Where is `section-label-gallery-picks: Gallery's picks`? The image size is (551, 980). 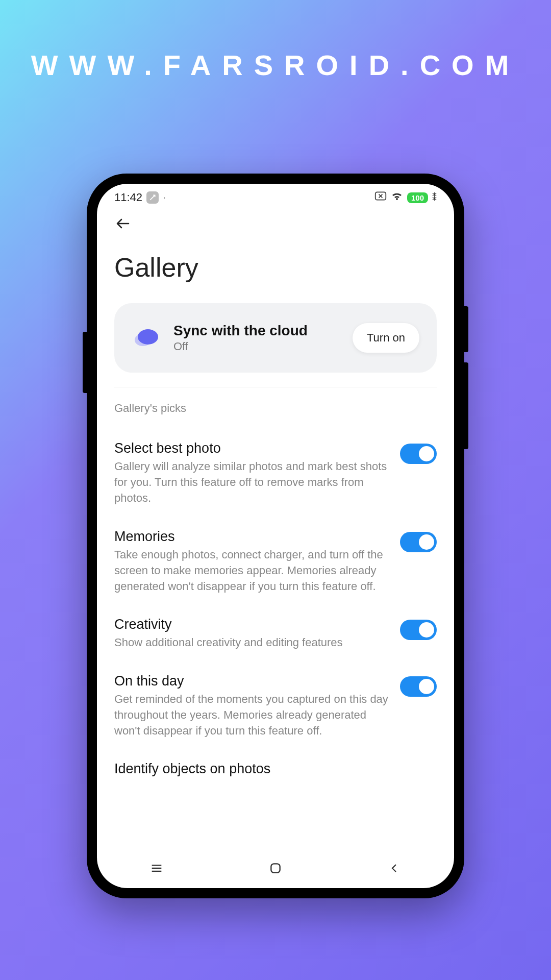
section-label-gallery-picks: Gallery's picks is located at coordinates (276, 408).